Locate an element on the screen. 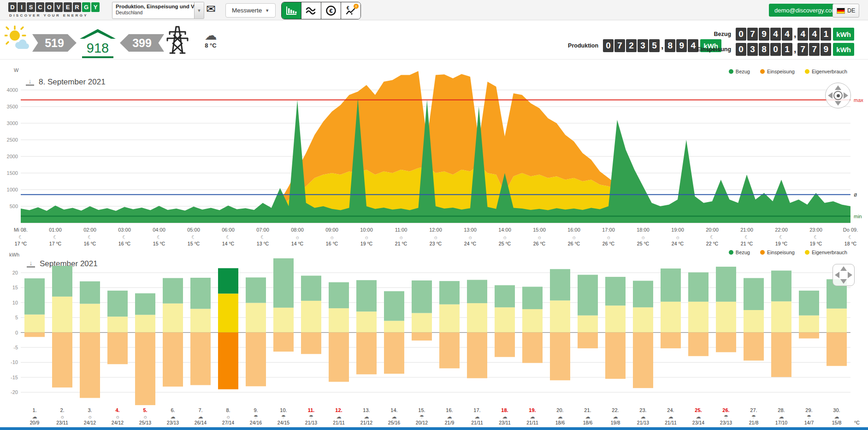 The height and width of the screenshot is (430, 868). day-temperature: 27/14 is located at coordinates (228, 423).